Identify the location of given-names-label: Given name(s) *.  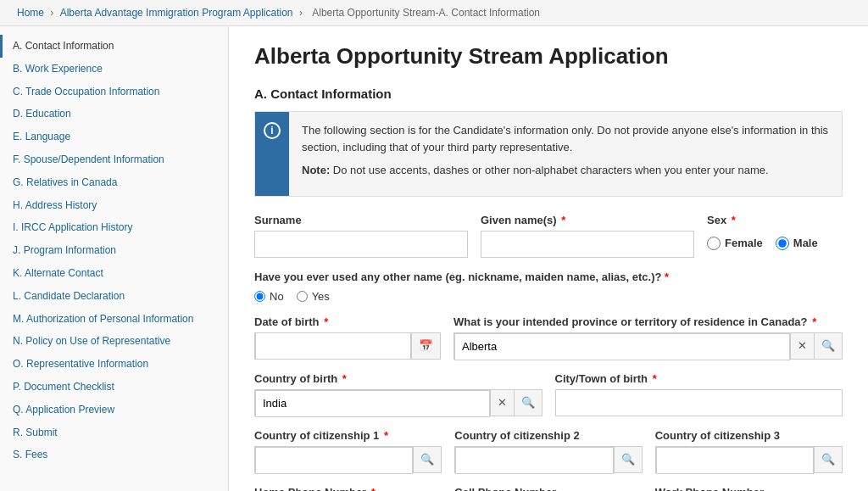
(587, 220).